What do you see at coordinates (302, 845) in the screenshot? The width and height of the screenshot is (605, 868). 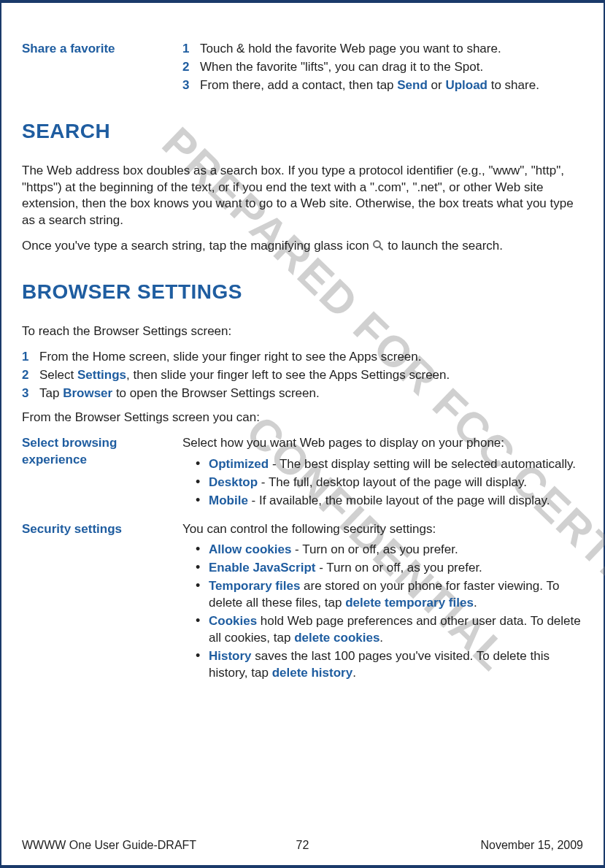 I see `page-footer: WWWW One User Guide-DRAFT 72 November 15…` at bounding box center [302, 845].